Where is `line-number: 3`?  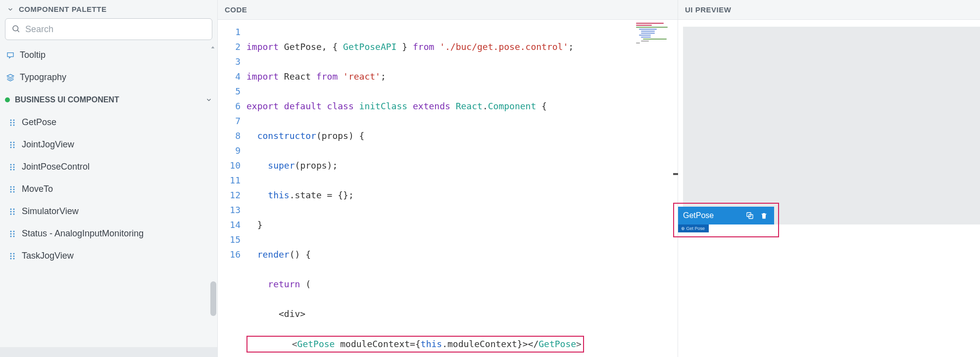
line-number: 3 is located at coordinates (229, 62).